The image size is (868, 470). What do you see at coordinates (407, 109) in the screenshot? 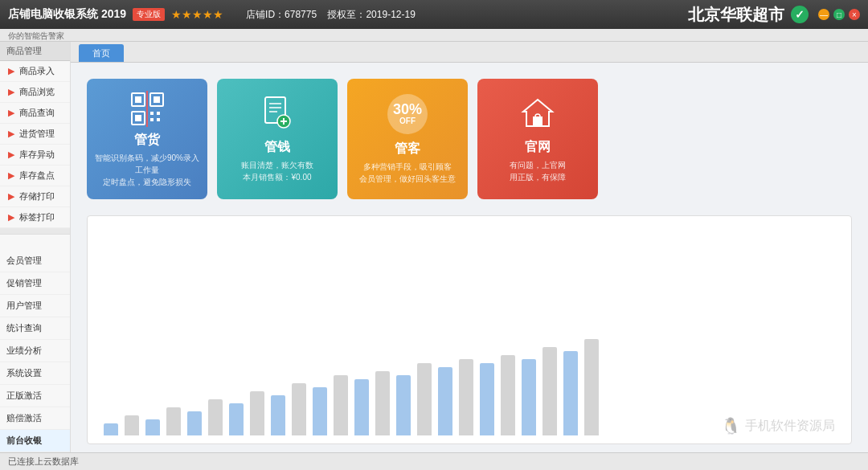
I see `discount-number: 30%` at bounding box center [407, 109].